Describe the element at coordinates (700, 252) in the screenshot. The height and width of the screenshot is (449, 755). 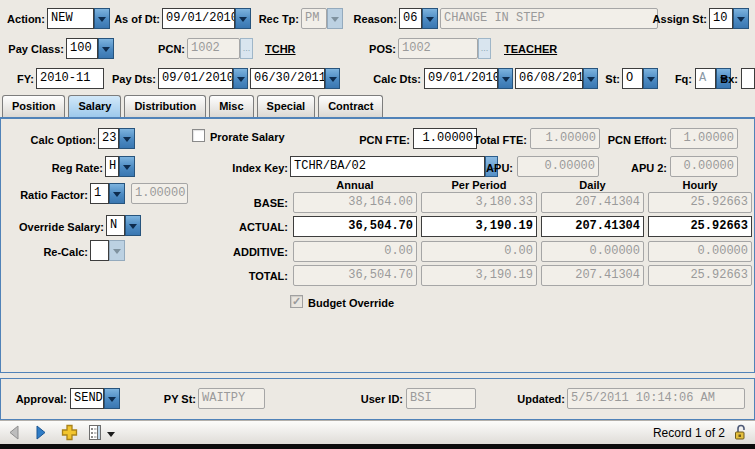
I see `additive-hourly-field: 0.00000` at that location.